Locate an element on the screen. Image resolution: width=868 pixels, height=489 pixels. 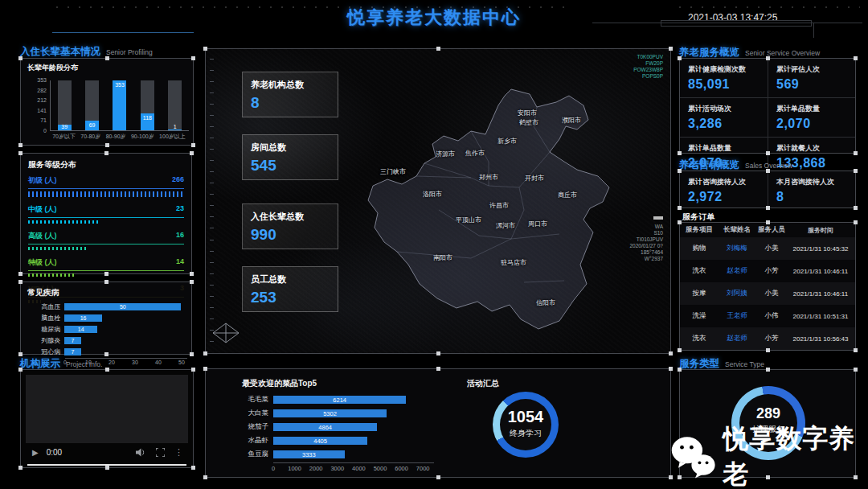
kpi-label: 累计就餐人次 is located at coordinates (812, 148).